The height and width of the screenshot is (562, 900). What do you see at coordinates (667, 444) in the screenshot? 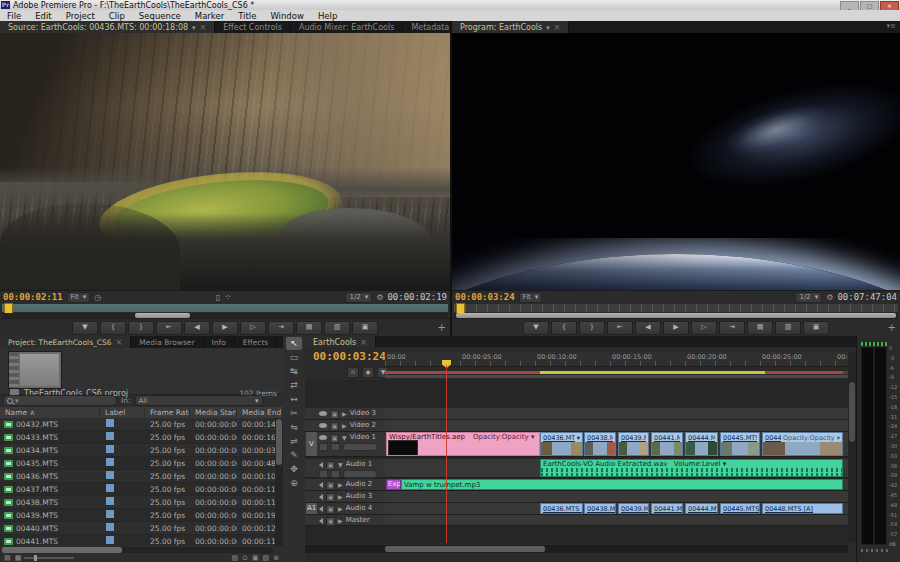
I see `timeline-clip: 00441.MTS [V]` at bounding box center [667, 444].